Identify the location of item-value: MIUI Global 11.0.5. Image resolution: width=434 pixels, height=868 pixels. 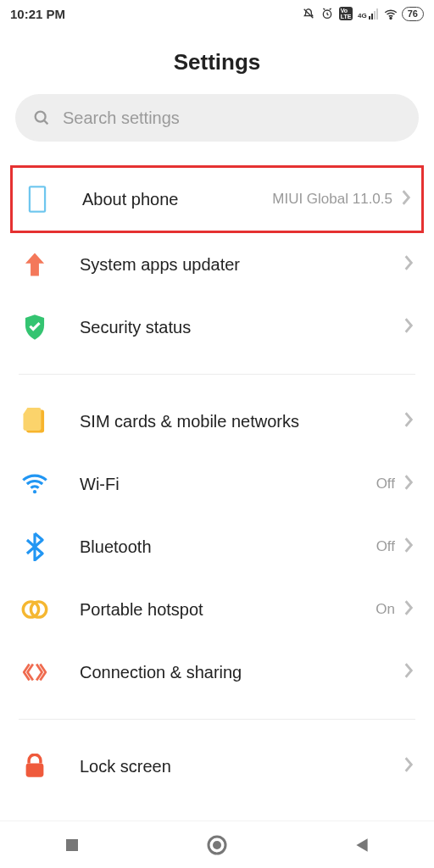
(332, 199).